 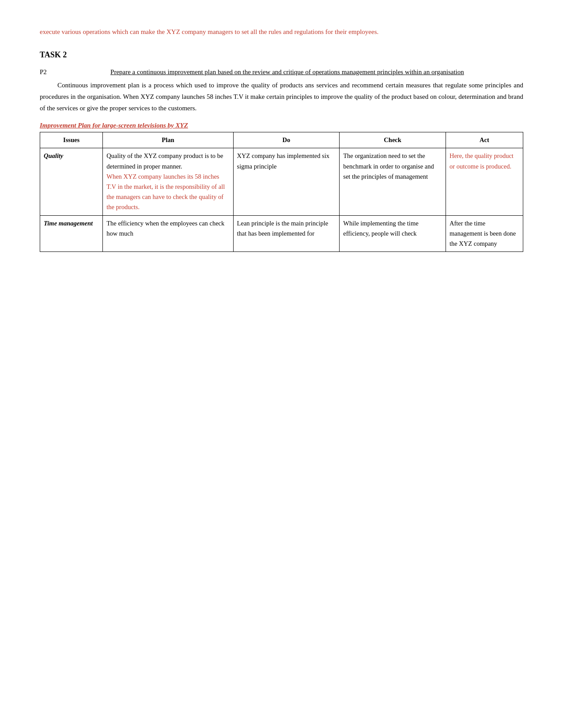 What do you see at coordinates (53, 156) in the screenshot?
I see `issues-quality-label: Quality` at bounding box center [53, 156].